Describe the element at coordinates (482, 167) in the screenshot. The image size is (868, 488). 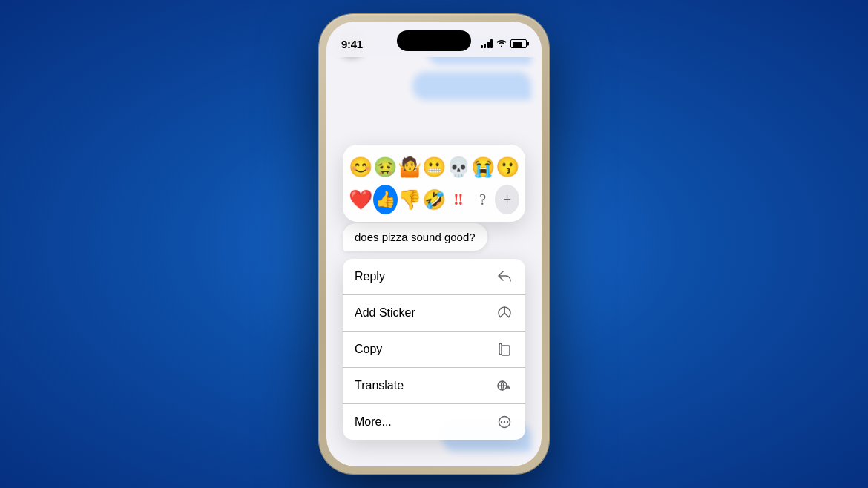
I see `emoji-crying: 😭` at that location.